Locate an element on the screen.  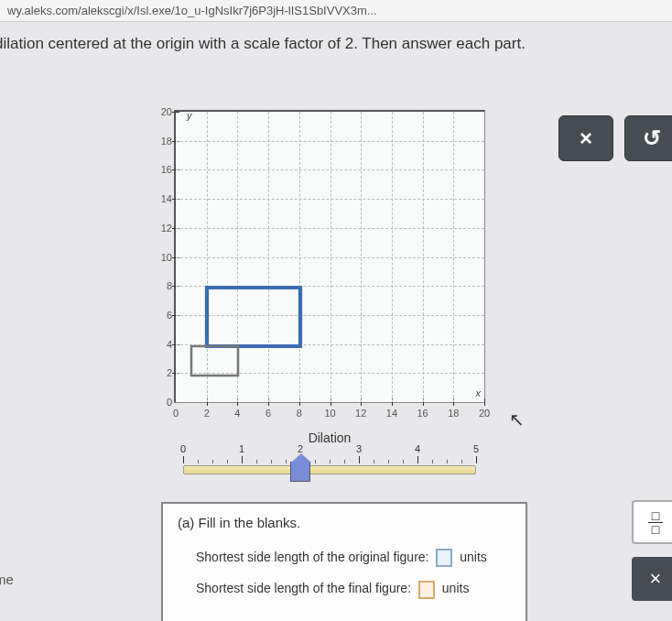
q1-suffix: units is located at coordinates (473, 557).